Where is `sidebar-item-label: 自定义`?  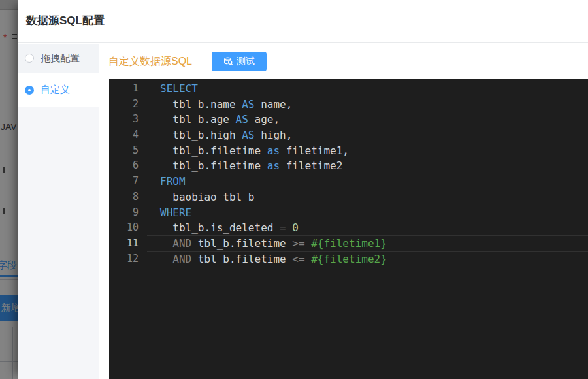
sidebar-item-label: 自定义 is located at coordinates (55, 90).